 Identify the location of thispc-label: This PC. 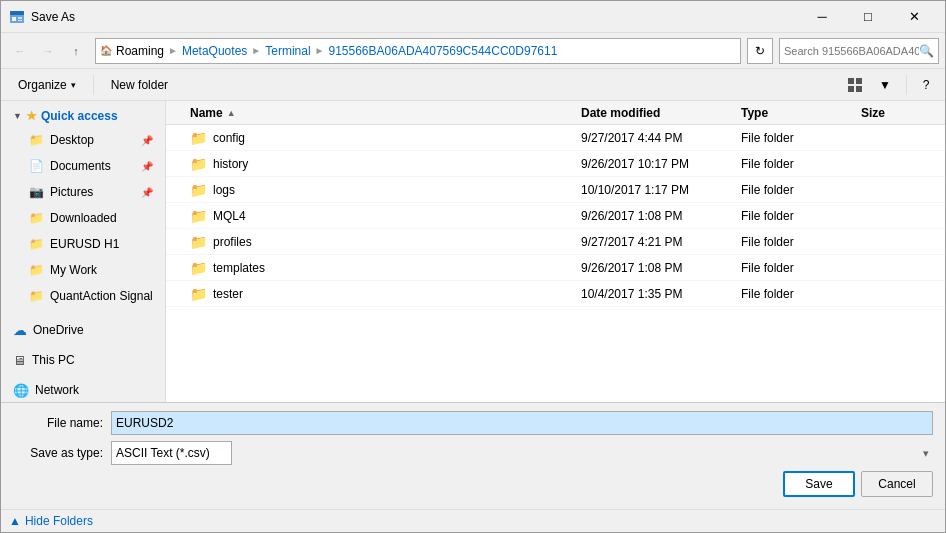
(54, 360).